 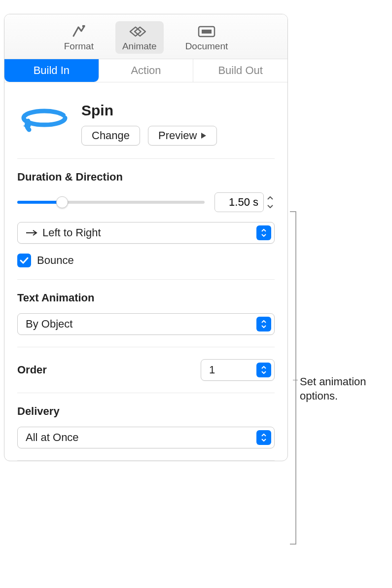 What do you see at coordinates (178, 136) in the screenshot?
I see `effect-buttons: Change Preview` at bounding box center [178, 136].